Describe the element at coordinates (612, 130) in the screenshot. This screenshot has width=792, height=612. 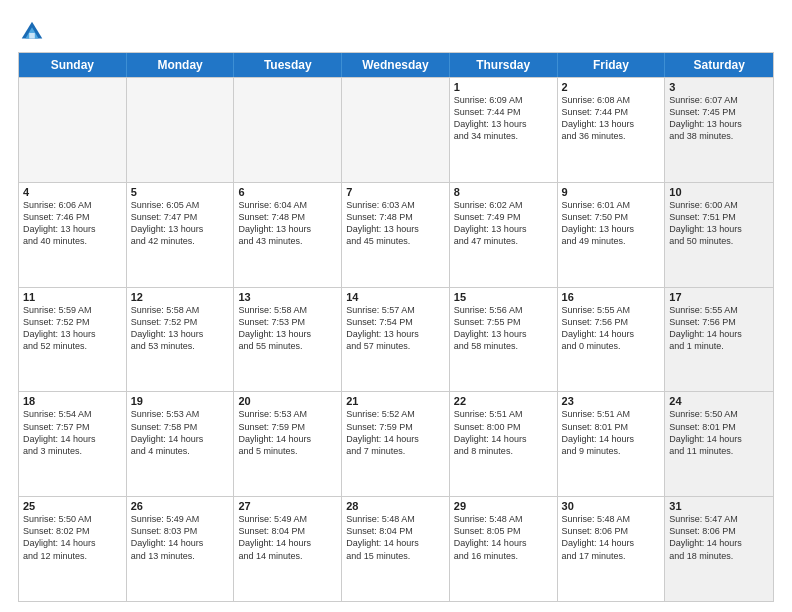
I see `calendar-cell-2: 2Sunrise: 6:08 AM Sunset: 7:44 PM Daylig…` at that location.